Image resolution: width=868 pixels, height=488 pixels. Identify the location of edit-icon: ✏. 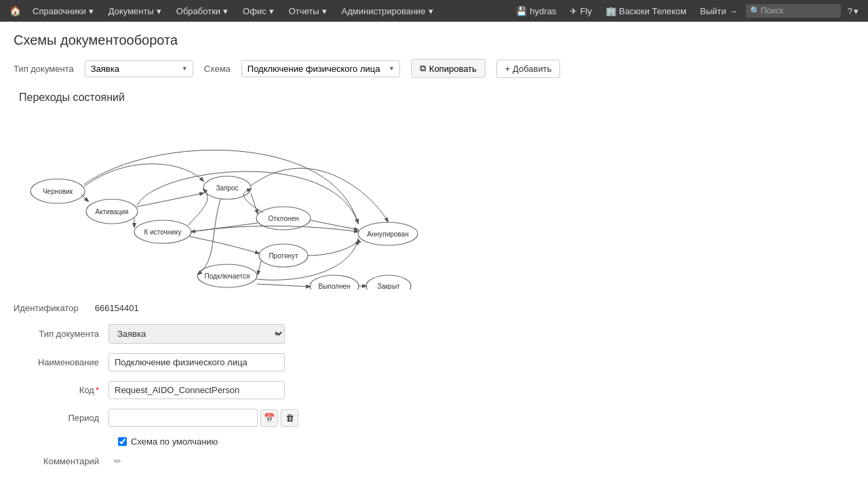
(118, 461).